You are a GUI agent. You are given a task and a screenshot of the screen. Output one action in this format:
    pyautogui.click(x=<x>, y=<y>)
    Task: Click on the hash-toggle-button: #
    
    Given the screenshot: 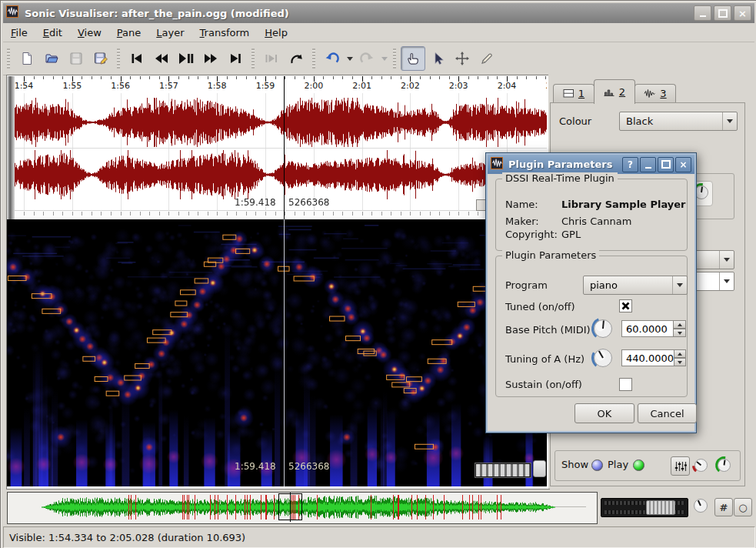 What is the action you would take?
    pyautogui.click(x=724, y=507)
    